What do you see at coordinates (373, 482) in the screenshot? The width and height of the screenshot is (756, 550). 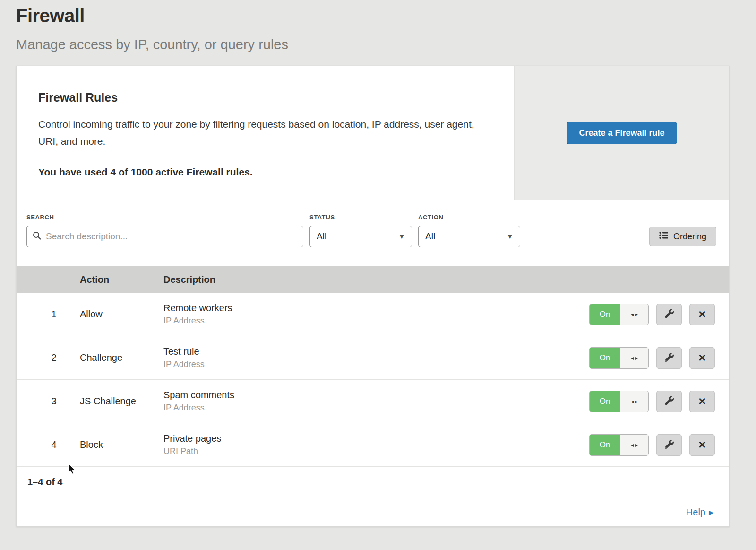 I see `pagination: 1–4 of 4` at bounding box center [373, 482].